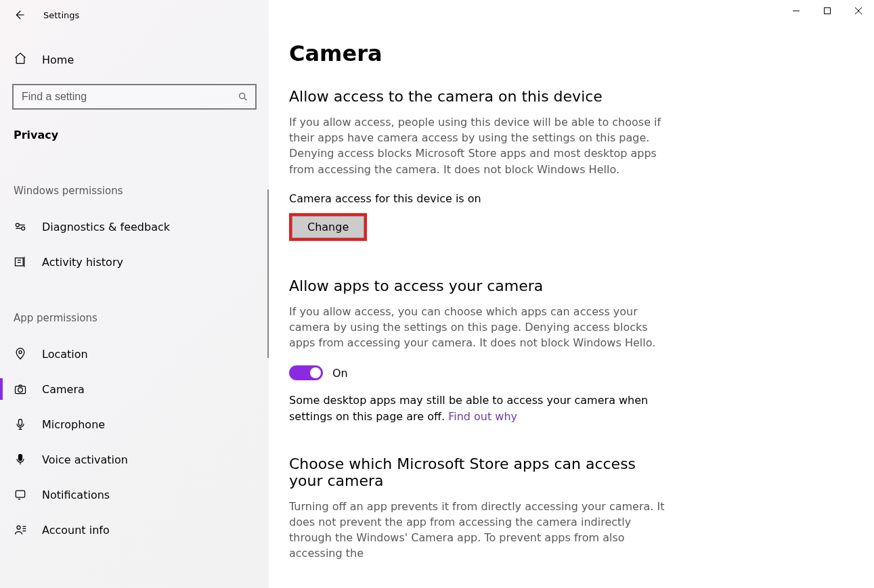 Image resolution: width=874 pixels, height=588 pixels. I want to click on allow-apps-toggle, so click(306, 373).